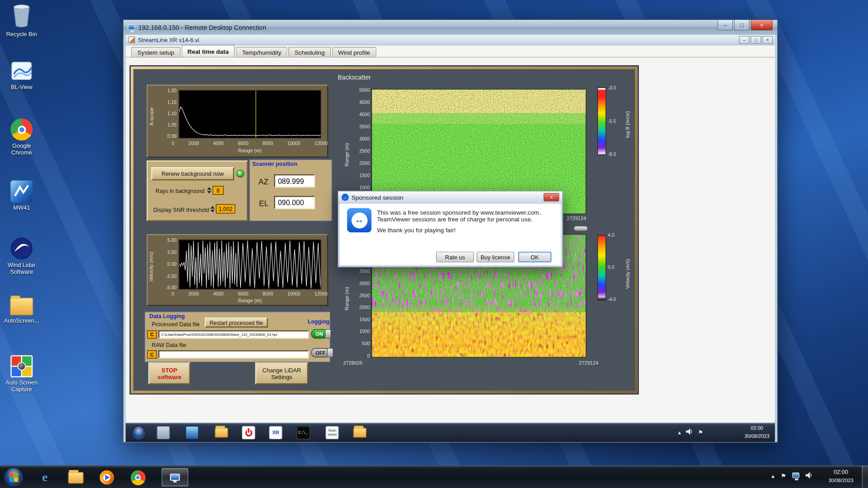 This screenshot has height=488, width=868. Describe the element at coordinates (138, 433) in the screenshot. I see `remote-start-button` at that location.